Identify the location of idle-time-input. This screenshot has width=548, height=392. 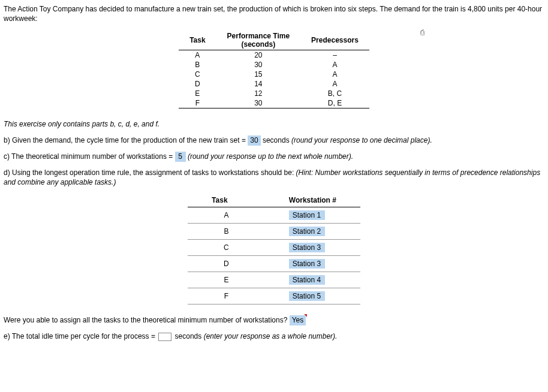
(165, 337).